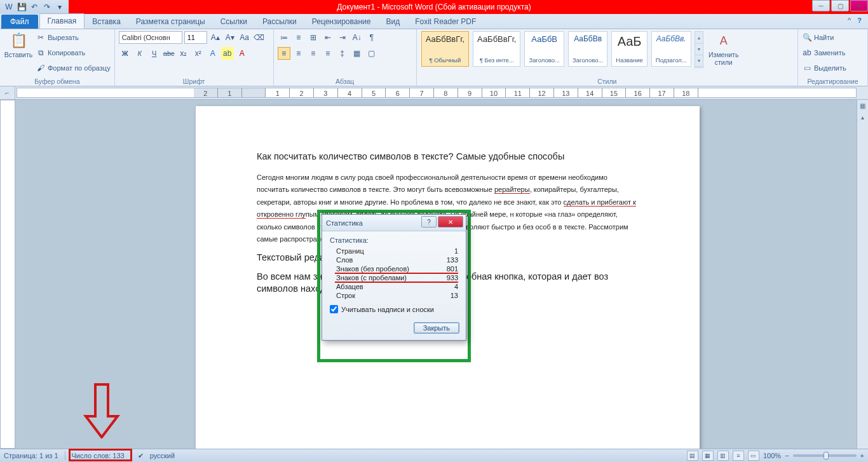 The width and height of the screenshot is (868, 462). I want to click on window-title: Документ1 - Microsoft Word (Сбой активац…, so click(434, 7).